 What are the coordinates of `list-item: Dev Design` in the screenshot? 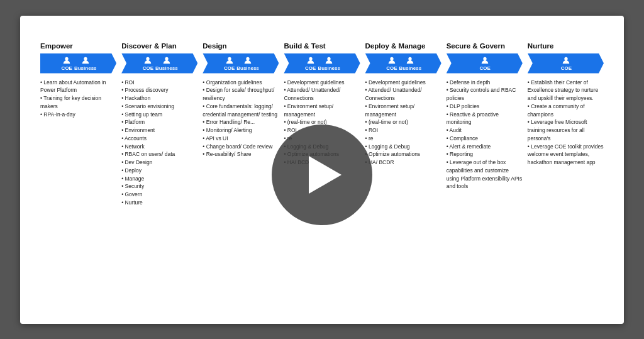 It's located at (160, 162).